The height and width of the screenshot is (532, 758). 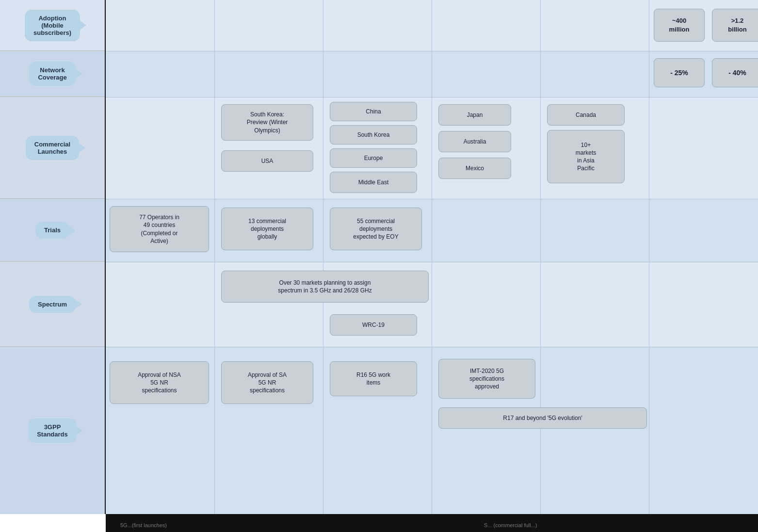 I want to click on network-label: Network Coverage, so click(x=52, y=74).